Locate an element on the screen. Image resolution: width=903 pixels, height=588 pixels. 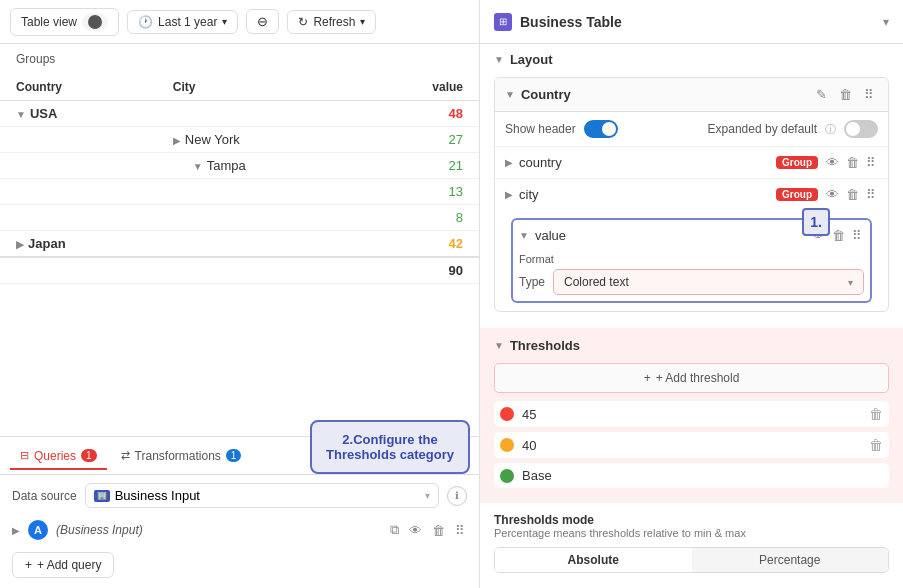
ds-select: 🏢 Business Input ▾ is located at coordinates (262, 496).